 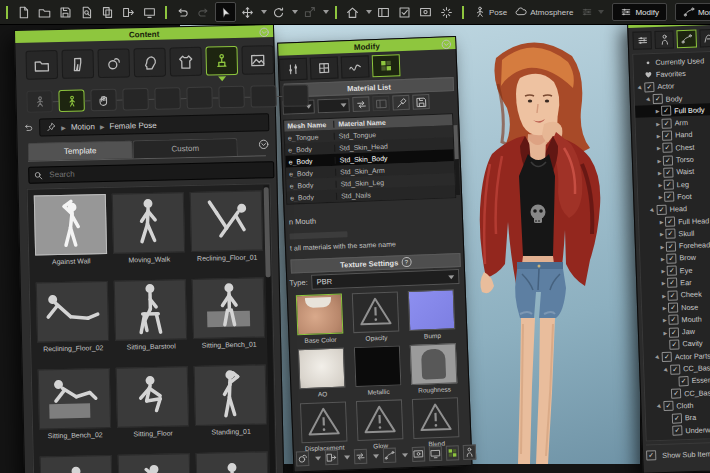 What do you see at coordinates (446, 44) in the screenshot?
I see `panel-menu-icon` at bounding box center [446, 44].